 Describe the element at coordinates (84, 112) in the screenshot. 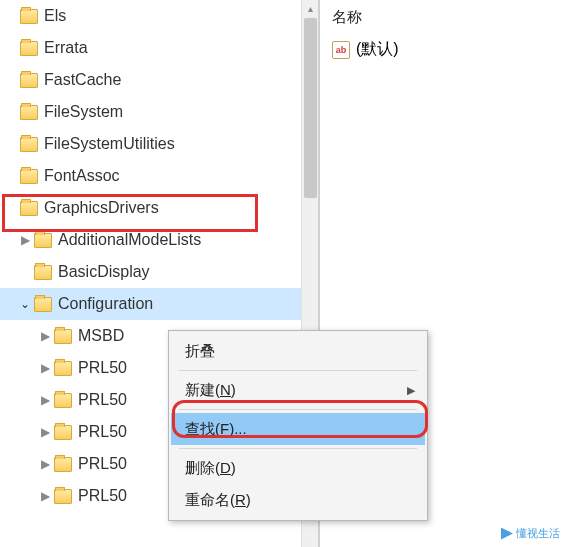

I see `tree-label: FileSystem` at that location.